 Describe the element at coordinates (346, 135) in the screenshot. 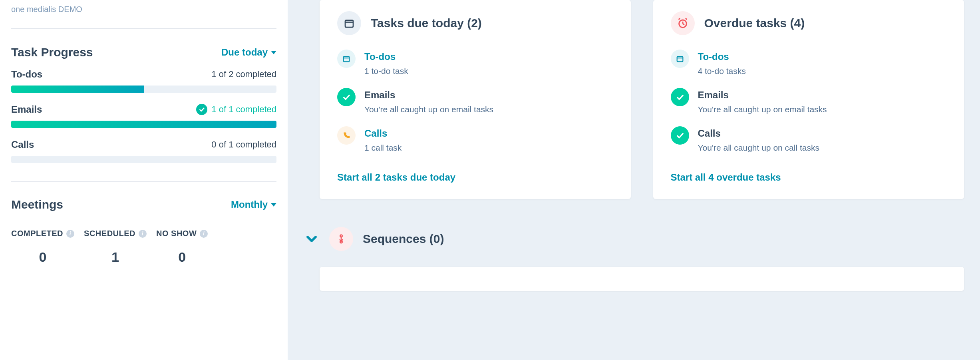

I see `phone-icon` at that location.